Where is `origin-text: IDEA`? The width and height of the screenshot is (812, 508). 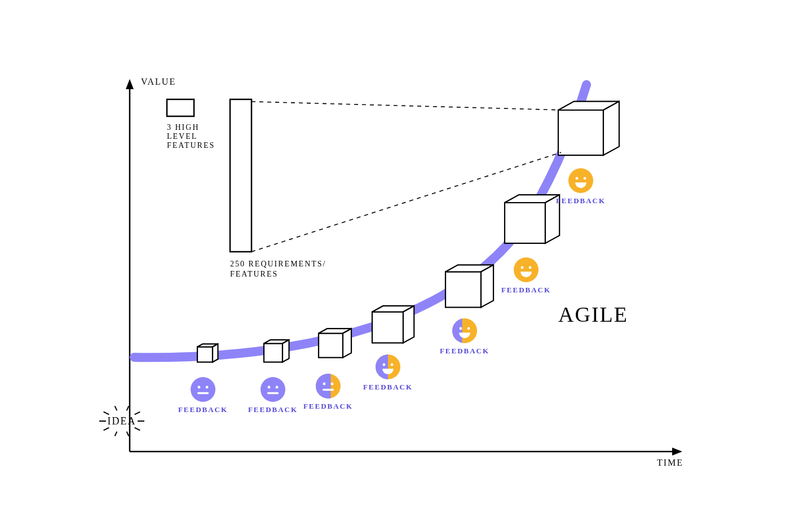 origin-text: IDEA is located at coordinates (122, 421).